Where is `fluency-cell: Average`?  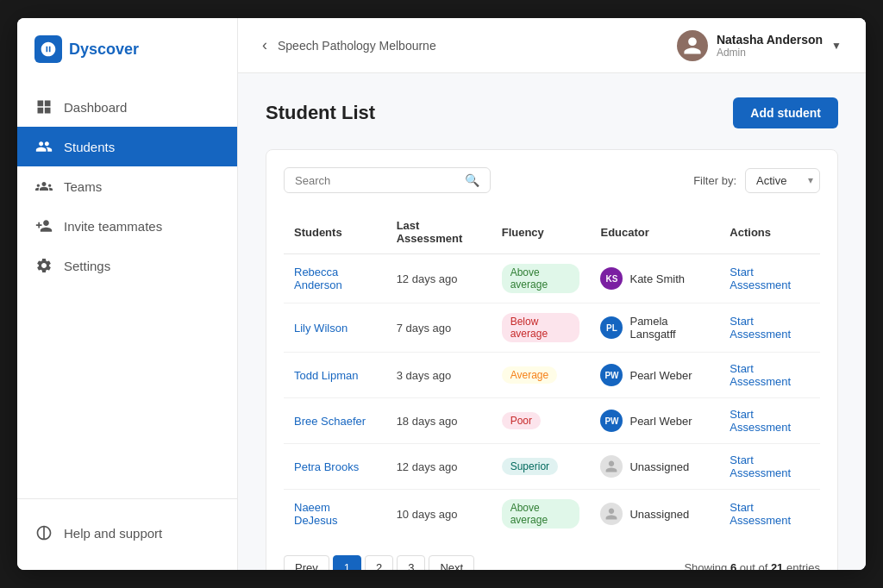 fluency-cell: Average is located at coordinates (542, 376).